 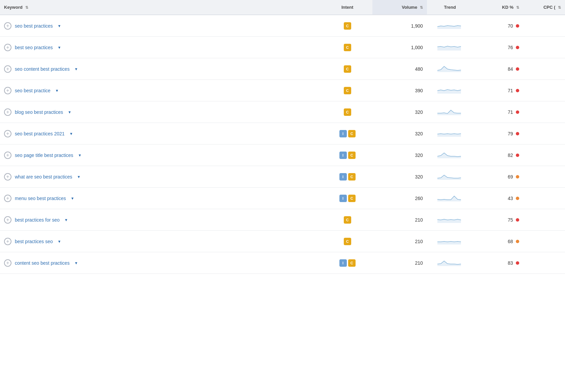 What do you see at coordinates (347, 134) in the screenshot?
I see `intent-cell: IC` at bounding box center [347, 134].